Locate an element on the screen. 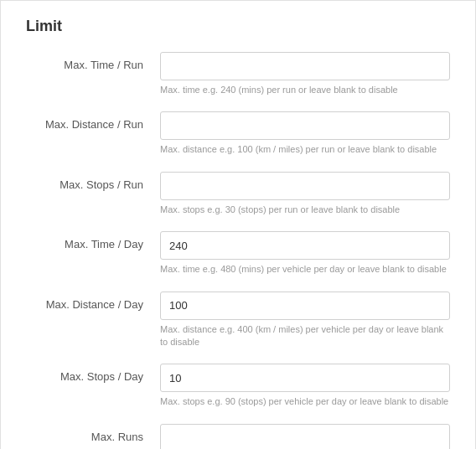  label-max-runs: Max. Runs is located at coordinates (93, 434).